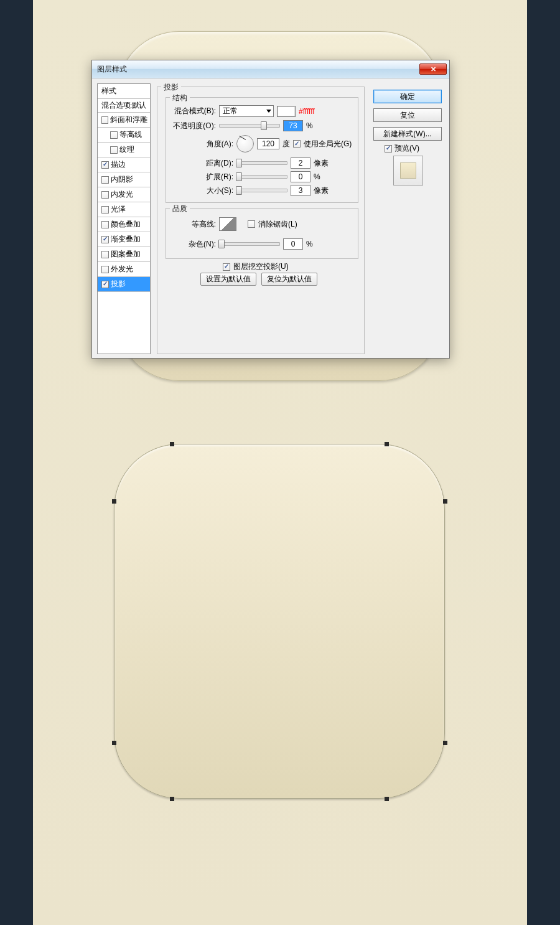  Describe the element at coordinates (124, 135) in the screenshot. I see `sidebar-item-contour: 等高线` at that location.